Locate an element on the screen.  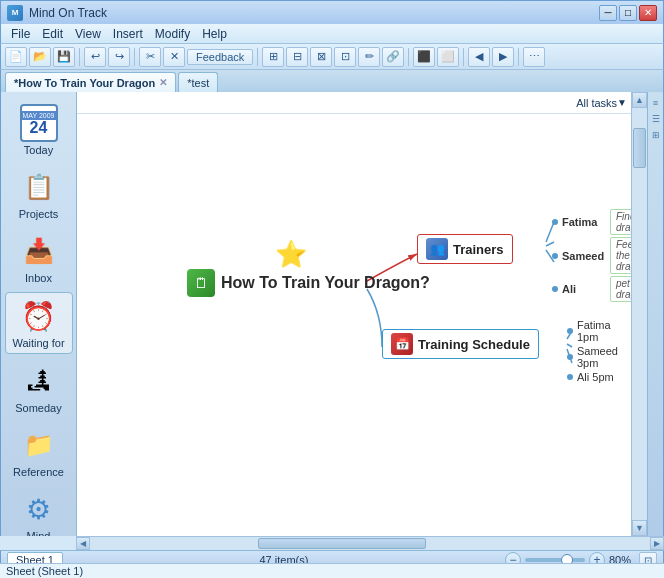
toolbar: 📄 📂 💾 ↩ ↪ ✂ ✕ Feedback ⊞ ⊟ ⊠ ⊡ ✏ 🔗 ⬛ ⬜ ◀… is located at coordinates (332, 57).